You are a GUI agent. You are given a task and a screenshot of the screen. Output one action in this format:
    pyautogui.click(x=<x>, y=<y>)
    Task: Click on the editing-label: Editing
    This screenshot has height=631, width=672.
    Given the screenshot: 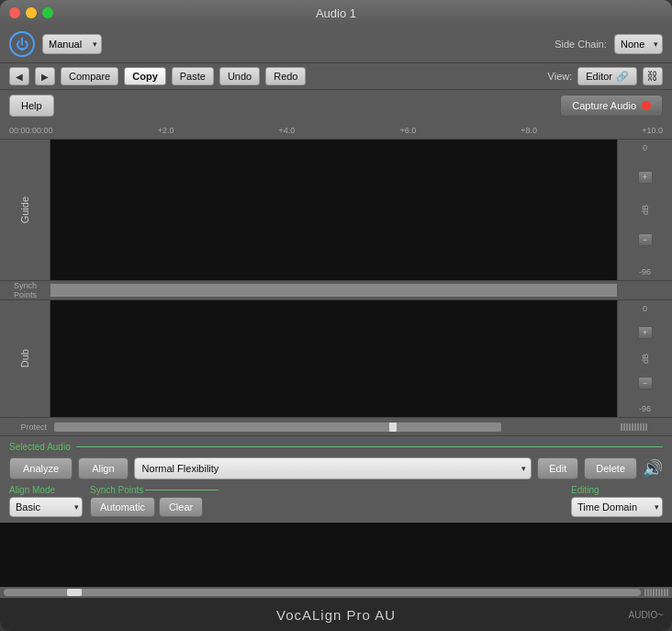 What is the action you would take?
    pyautogui.click(x=586, y=490)
    